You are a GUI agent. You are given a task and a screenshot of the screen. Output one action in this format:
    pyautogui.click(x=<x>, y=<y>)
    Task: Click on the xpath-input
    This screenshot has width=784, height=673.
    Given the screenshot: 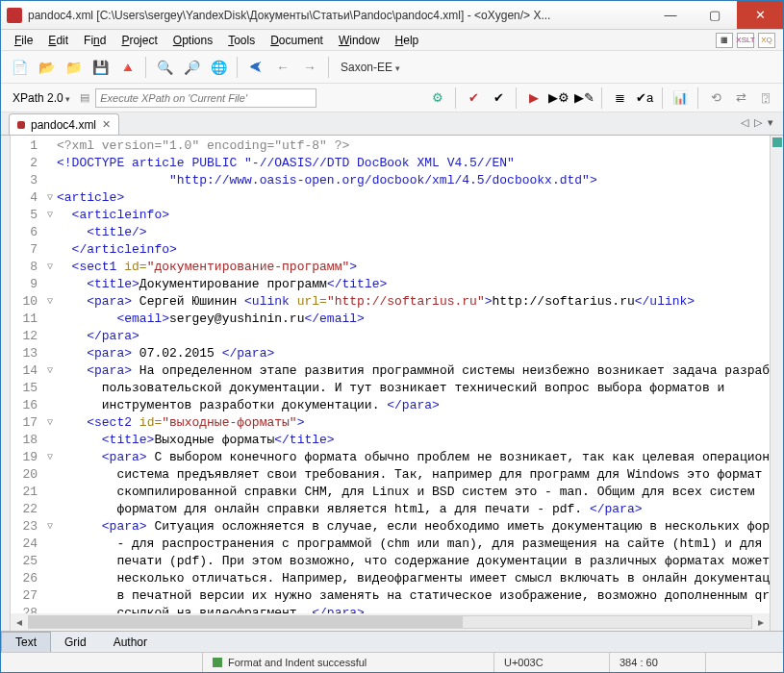 What is the action you would take?
    pyautogui.click(x=206, y=98)
    